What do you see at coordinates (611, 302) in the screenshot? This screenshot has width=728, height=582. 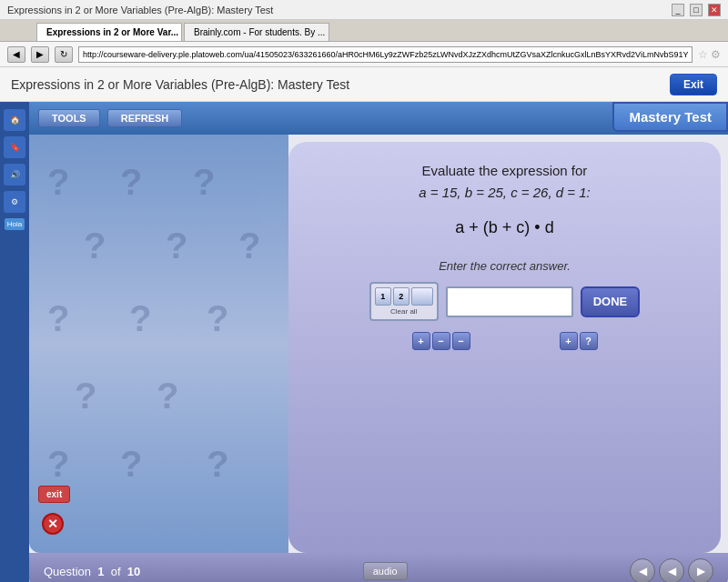 I see `done-button: DONE` at bounding box center [611, 302].